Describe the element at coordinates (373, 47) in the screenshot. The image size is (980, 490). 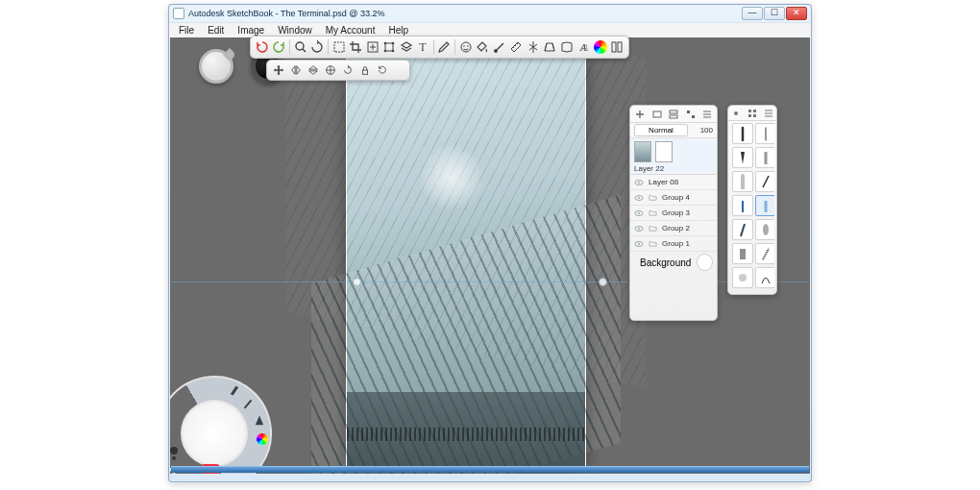
I see `add-image-icon` at that location.